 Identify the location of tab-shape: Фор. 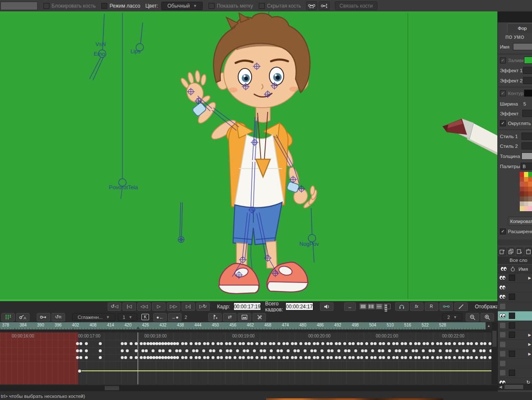
(519, 28).